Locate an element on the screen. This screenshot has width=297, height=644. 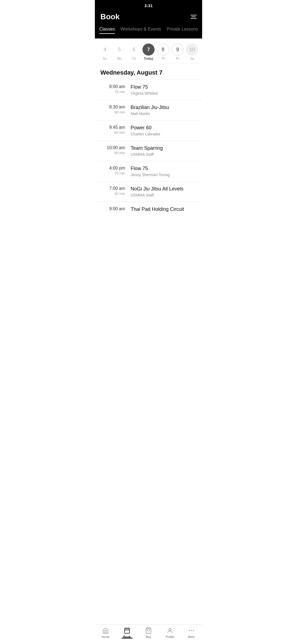
date-label-today: Today is located at coordinates (148, 59).